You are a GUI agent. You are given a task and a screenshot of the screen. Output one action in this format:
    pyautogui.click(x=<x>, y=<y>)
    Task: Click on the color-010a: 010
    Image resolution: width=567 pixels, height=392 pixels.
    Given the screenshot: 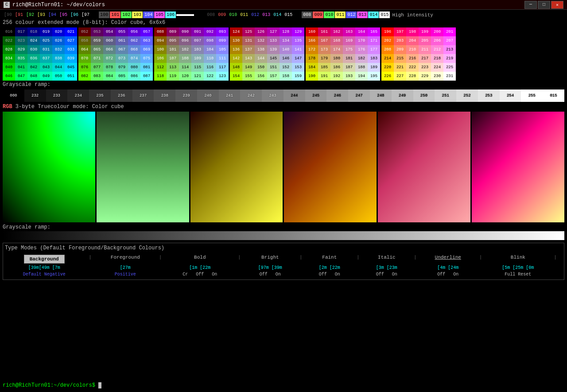 What is the action you would take?
    pyautogui.click(x=233, y=15)
    